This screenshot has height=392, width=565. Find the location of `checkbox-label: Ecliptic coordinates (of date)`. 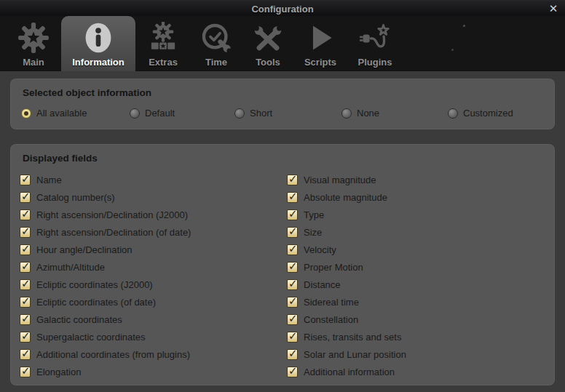

checkbox-label: Ecliptic coordinates (of date) is located at coordinates (96, 303).